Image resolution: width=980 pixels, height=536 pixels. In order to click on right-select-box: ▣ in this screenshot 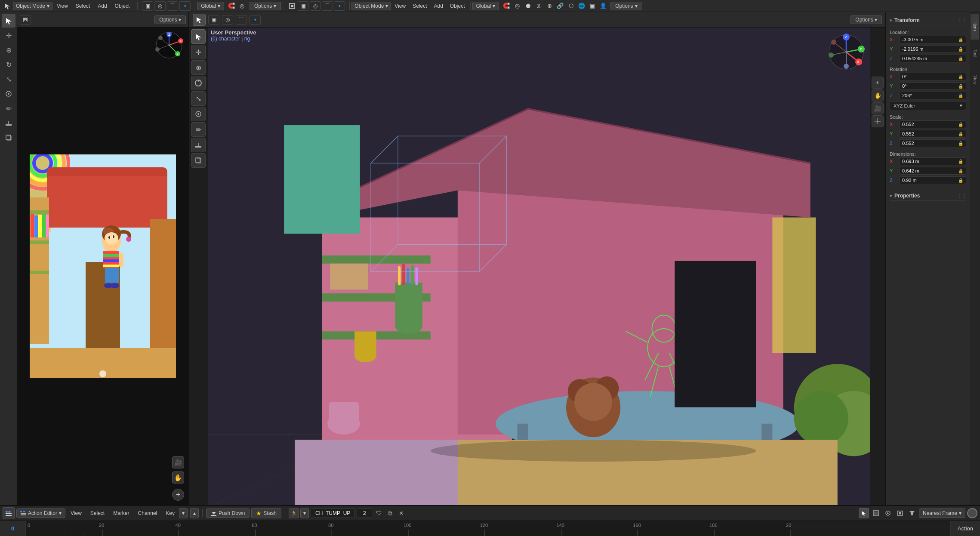, I will do `click(303, 6)`.